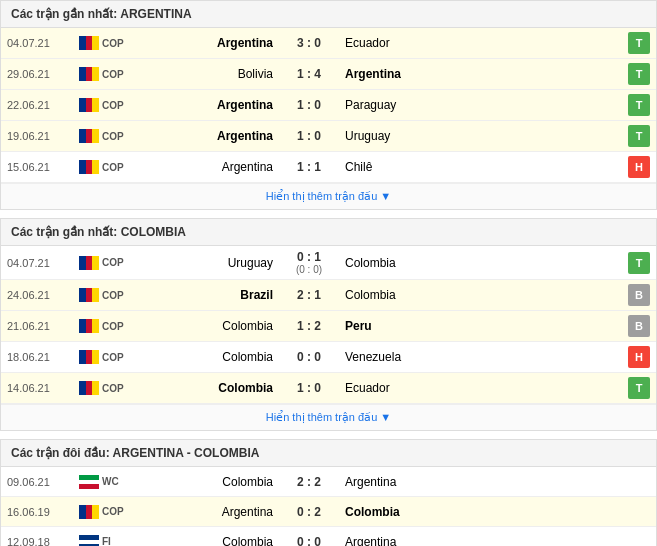  I want to click on table-row: 12.09.18FIColombia0 : 0Argentina, so click(328, 536).